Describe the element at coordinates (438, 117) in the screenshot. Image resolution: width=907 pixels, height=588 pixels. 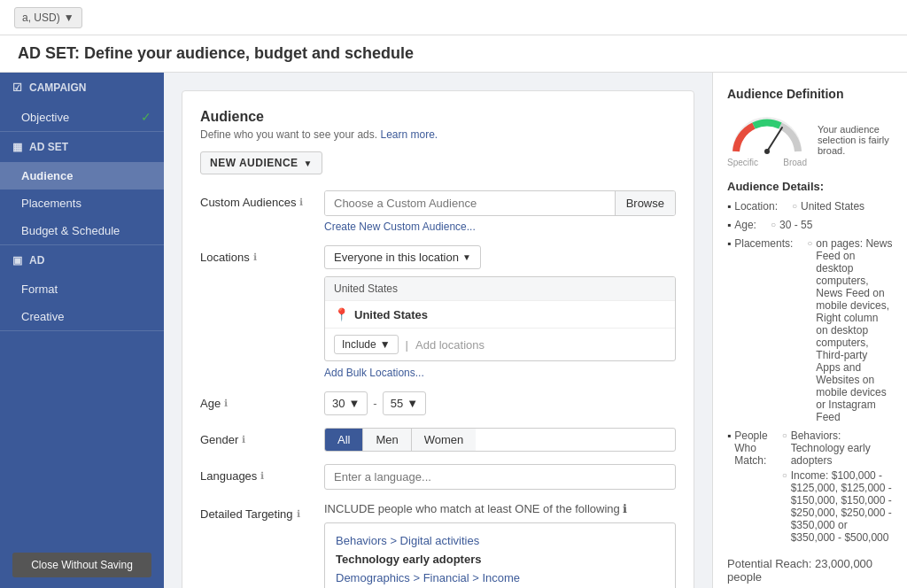
I see `audience-title: Audience` at that location.